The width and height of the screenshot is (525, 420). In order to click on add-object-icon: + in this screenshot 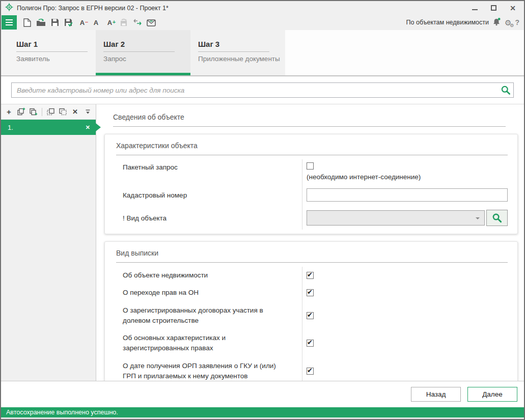, I will do `click(9, 112)`.